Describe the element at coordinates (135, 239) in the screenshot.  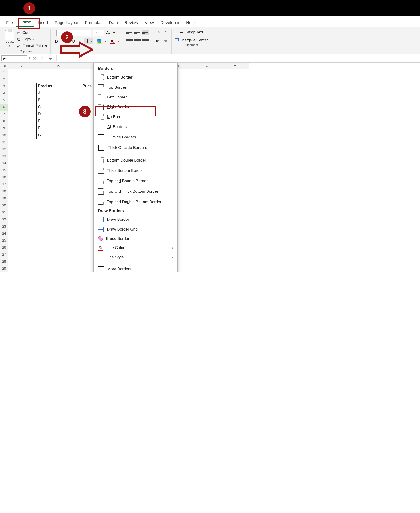
I see `menu-erase-border: Erase Border` at that location.